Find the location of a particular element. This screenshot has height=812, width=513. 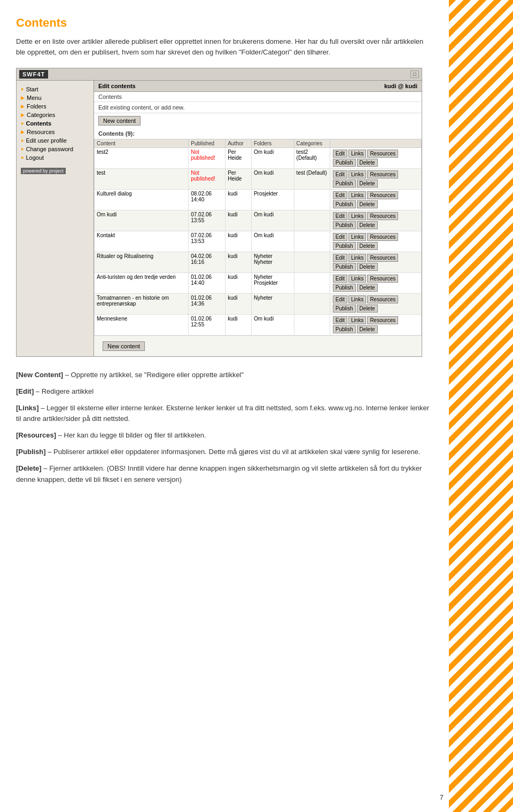

desc-resources: [Resources] – Her kan du legge til bilde… is located at coordinates (224, 436).